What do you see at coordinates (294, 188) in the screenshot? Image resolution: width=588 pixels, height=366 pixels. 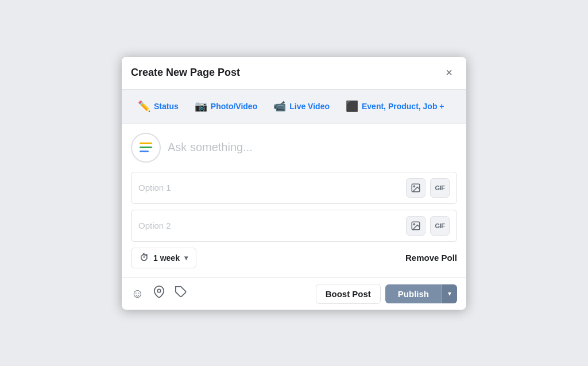 I see `option-1-field: Option 1 GIF` at bounding box center [294, 188].